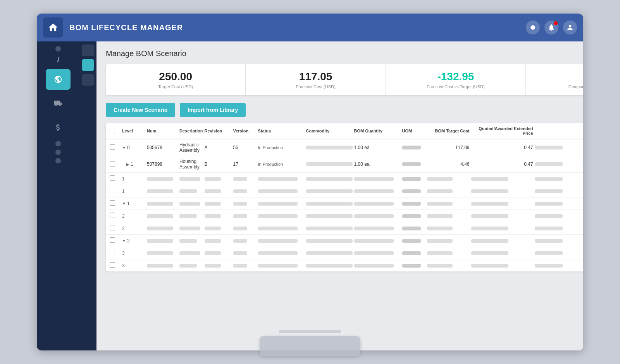  Describe the element at coordinates (128, 164) in the screenshot. I see `row2-expand: ▶` at that location.